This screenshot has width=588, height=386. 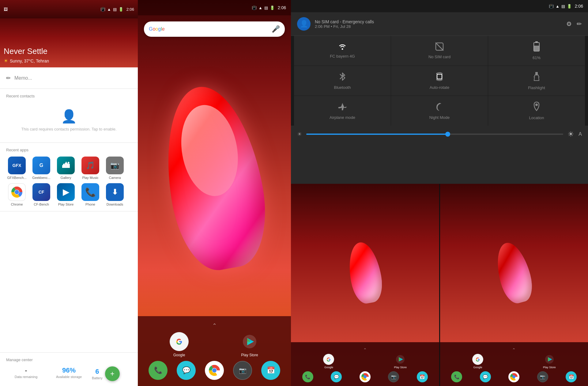 What do you see at coordinates (271, 370) in the screenshot?
I see `dock-calendar: 📅` at bounding box center [271, 370].